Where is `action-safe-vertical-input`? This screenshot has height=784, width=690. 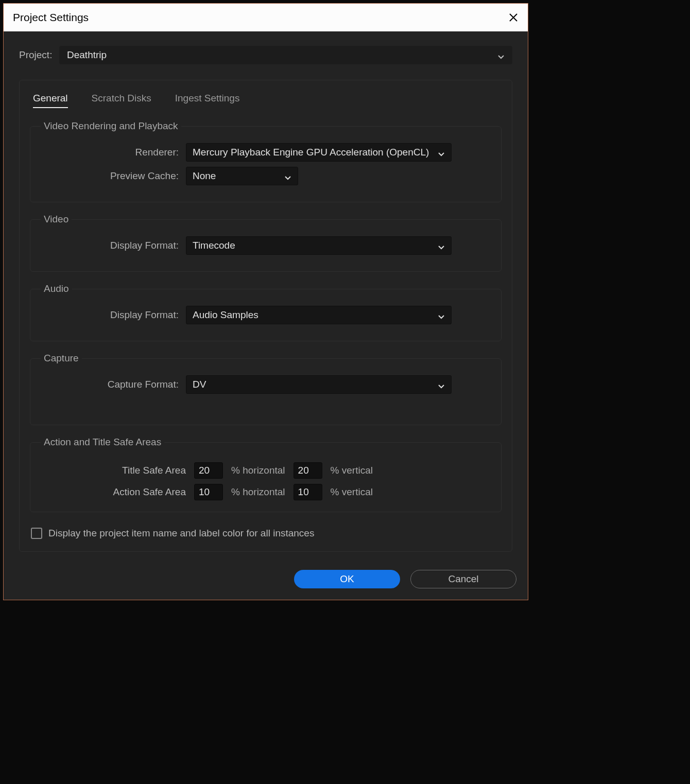
action-safe-vertical-input is located at coordinates (308, 492).